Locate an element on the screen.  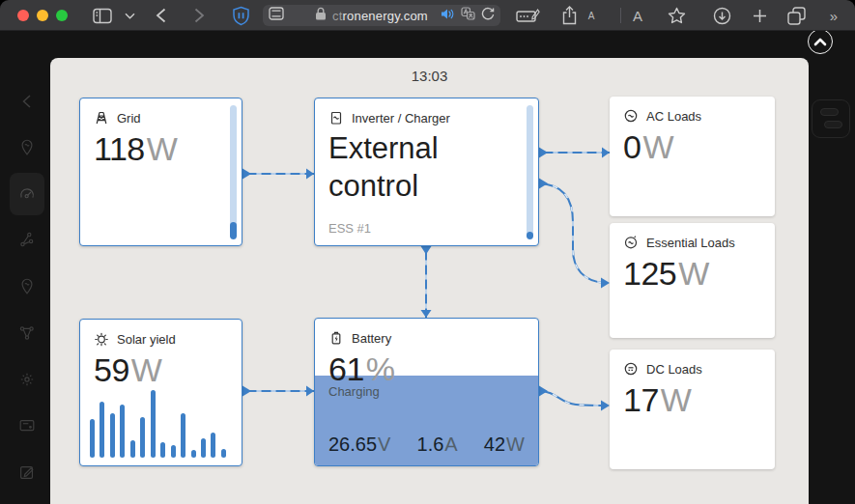
dc-loads-card: DC Loads 17W is located at coordinates (692, 409).